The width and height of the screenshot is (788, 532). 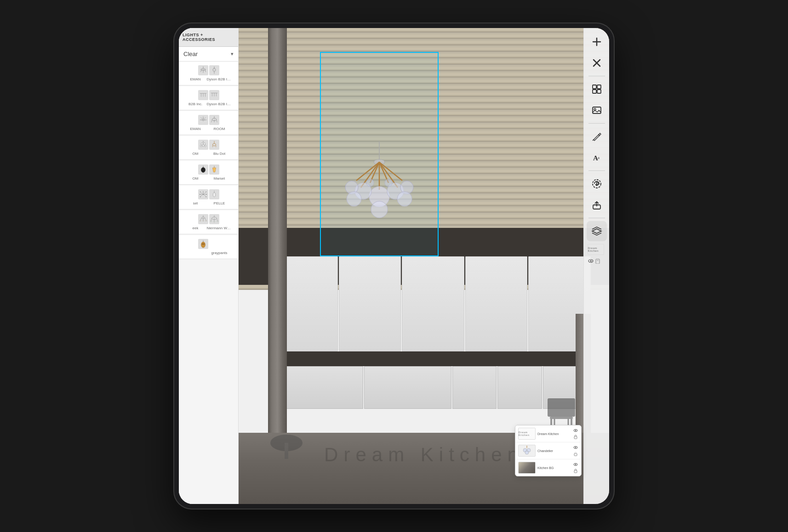 I want to click on counter-top, so click(x=431, y=358).